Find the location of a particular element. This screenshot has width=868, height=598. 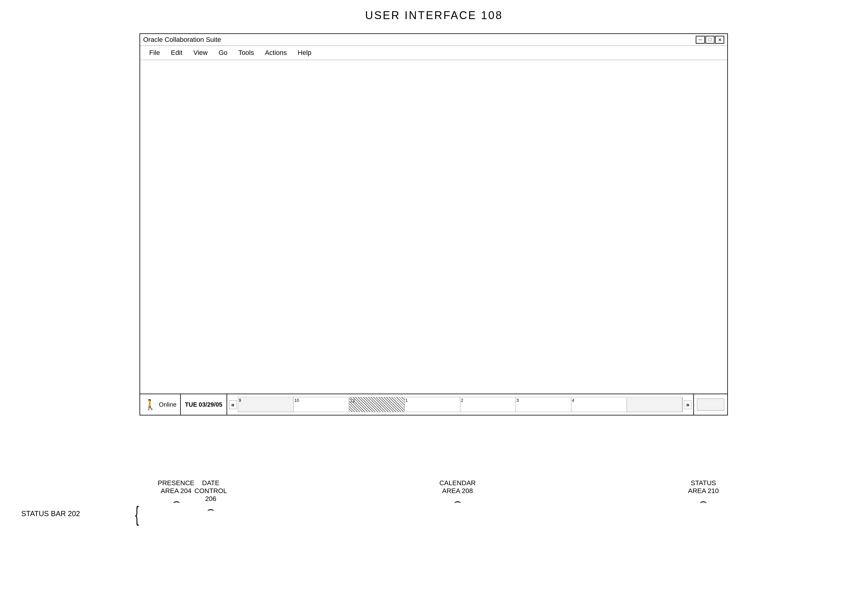

page-title: USER INTERFACE 108 is located at coordinates (434, 14).